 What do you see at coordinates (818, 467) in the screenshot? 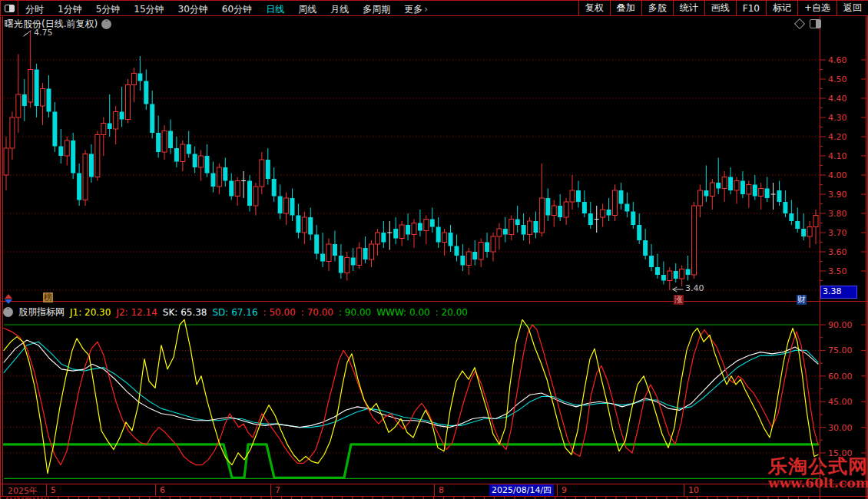
I see `watermark-site-name: 乐淘公式网` at bounding box center [818, 467].